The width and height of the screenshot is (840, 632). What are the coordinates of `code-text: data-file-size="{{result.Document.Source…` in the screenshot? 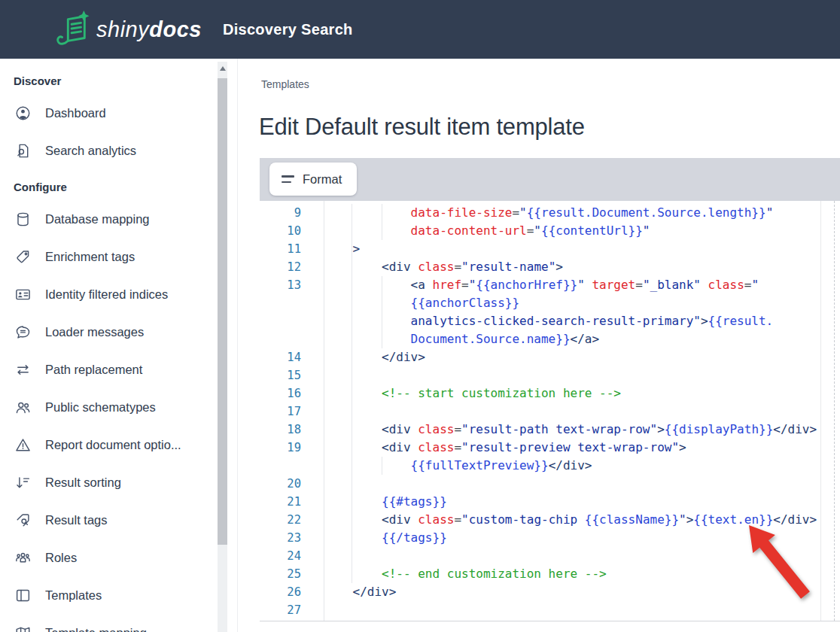 It's located at (548, 213).